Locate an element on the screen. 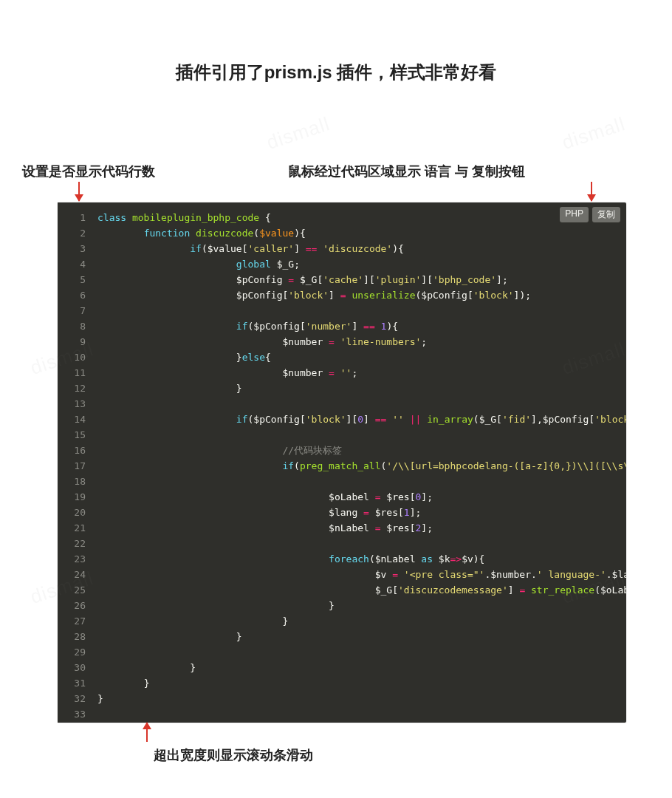 The image size is (672, 798). label-scrollbar: 超出宽度则显示滚动条滑动 is located at coordinates (233, 755).